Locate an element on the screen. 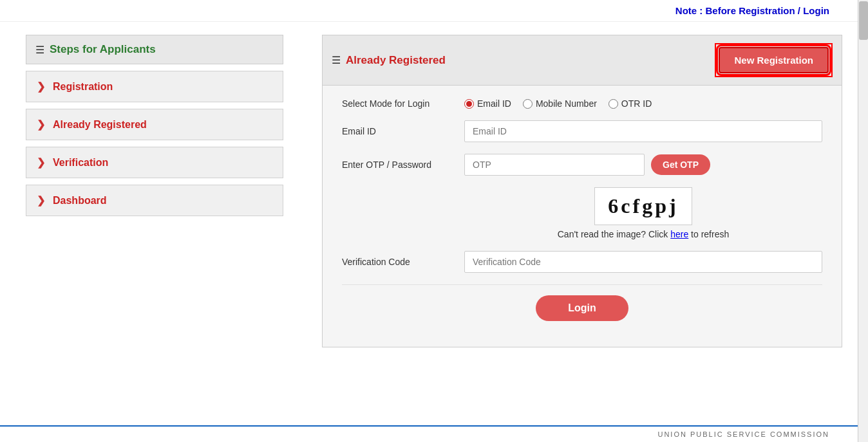 The width and height of the screenshot is (868, 442). otp-input is located at coordinates (554, 165).